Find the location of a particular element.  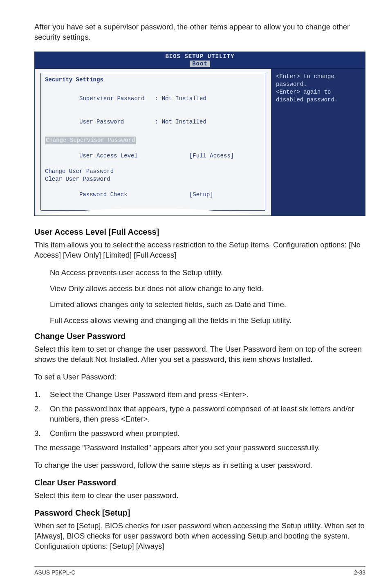

bios-help-panel: <Enter> to change password. <Enter> agai… is located at coordinates (318, 142).